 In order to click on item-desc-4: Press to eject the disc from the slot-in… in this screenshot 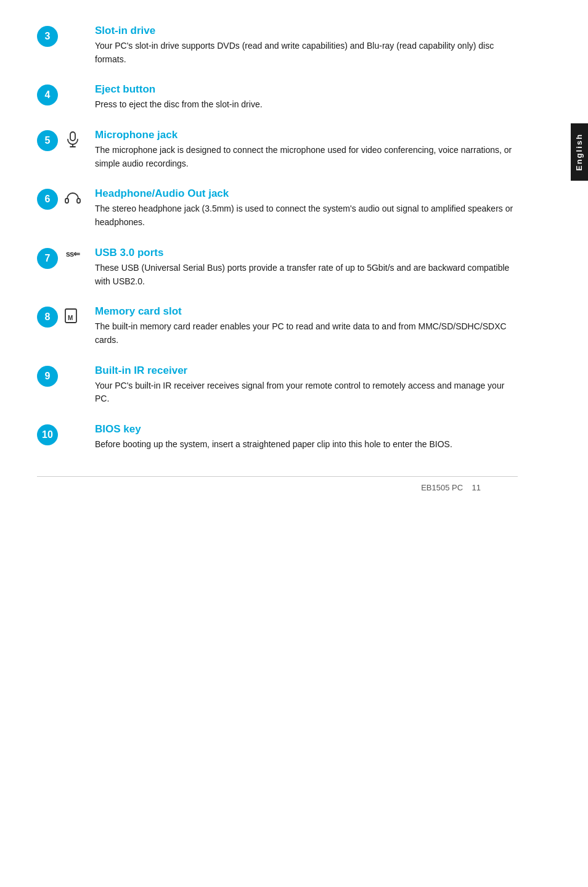, I will do `click(306, 105)`.